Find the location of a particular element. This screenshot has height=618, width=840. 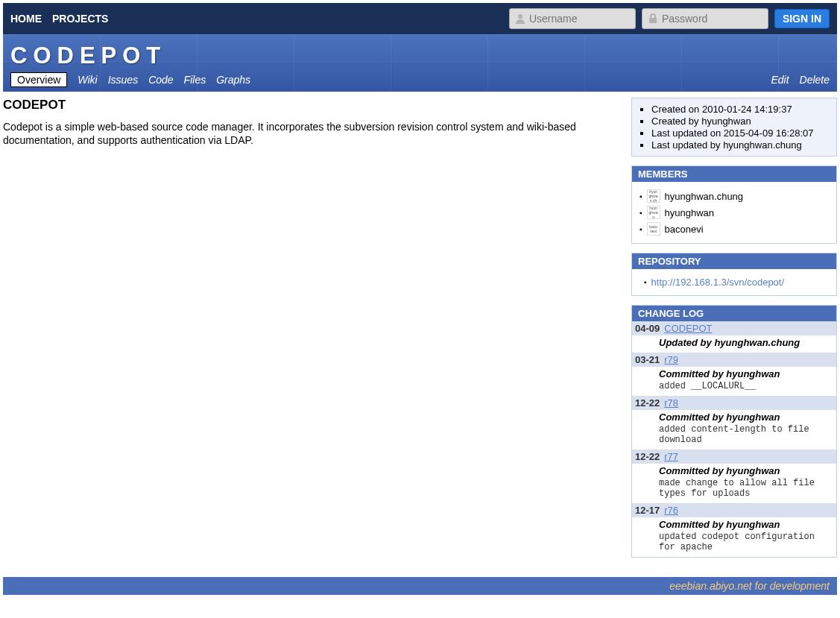

repository-url: http://192.168.1.3/svn/codepot/ is located at coordinates (719, 282).